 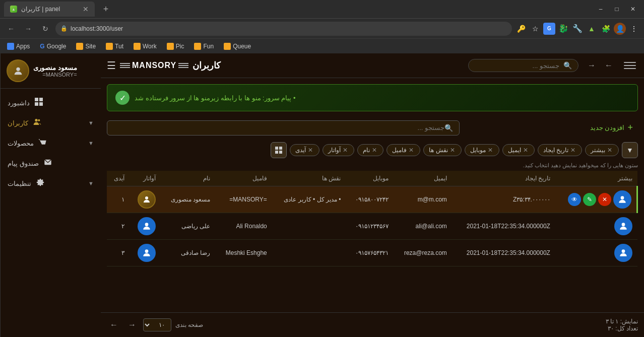 What do you see at coordinates (28, 29) in the screenshot?
I see `forward-button: →` at bounding box center [28, 29].